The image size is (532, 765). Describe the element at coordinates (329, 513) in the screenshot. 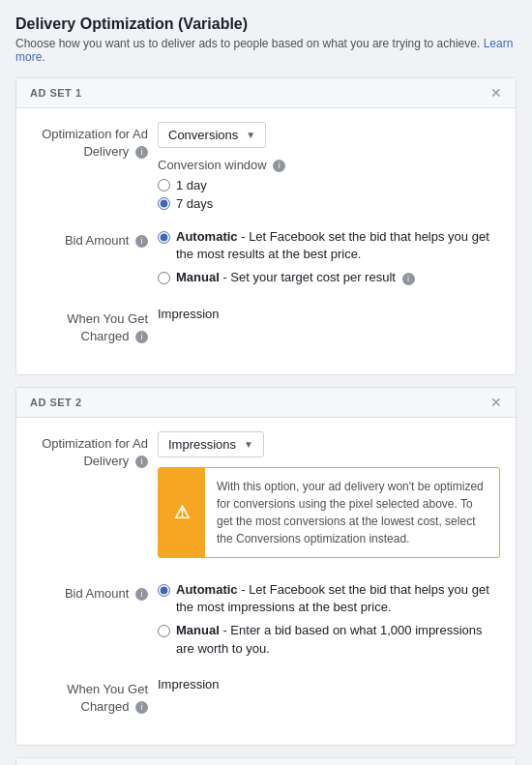

I see `ad-set-2-warning-box-wrapper: ⚠ With this option, your ad delivery won…` at that location.